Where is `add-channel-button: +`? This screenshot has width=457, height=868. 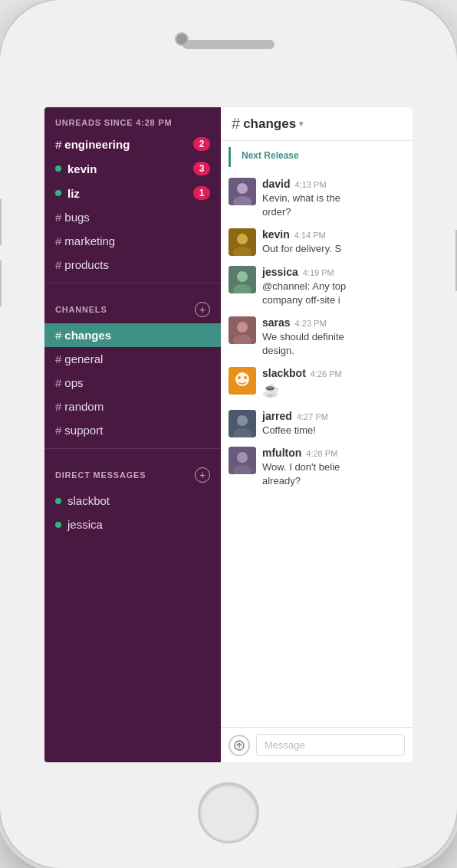 add-channel-button: + is located at coordinates (202, 310).